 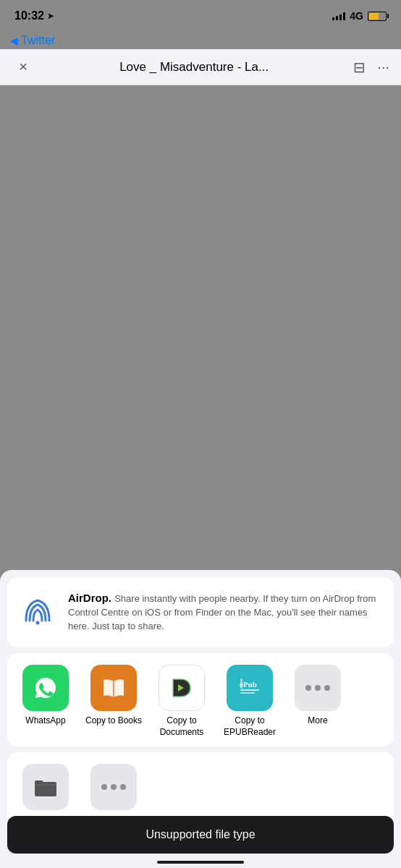 I want to click on back-navigation: ◀ Twitter, so click(x=200, y=41).